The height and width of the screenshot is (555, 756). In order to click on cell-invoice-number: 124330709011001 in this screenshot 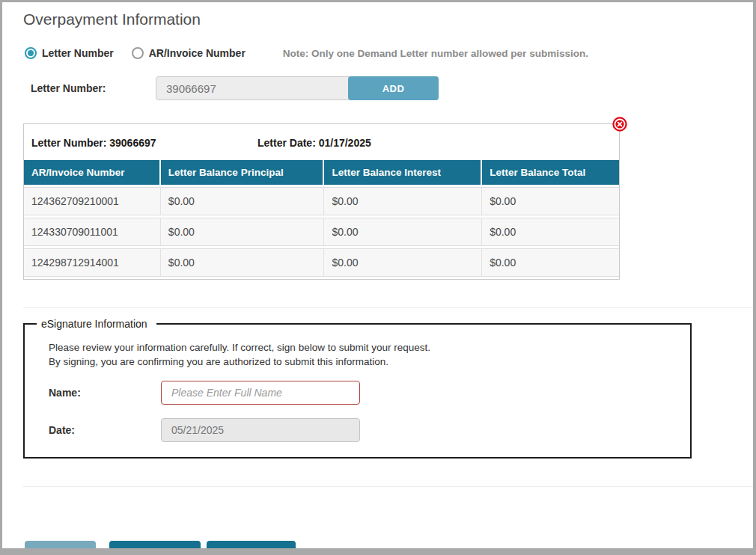, I will do `click(93, 232)`.